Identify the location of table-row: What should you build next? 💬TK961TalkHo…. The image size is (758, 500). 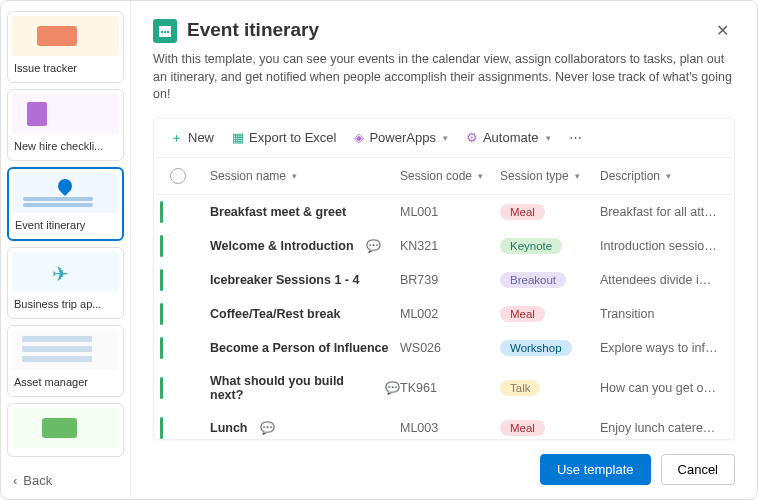
(444, 388).